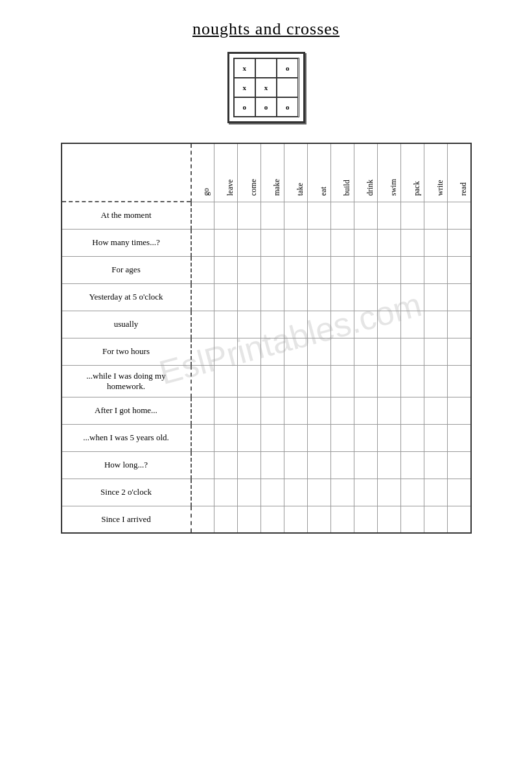  Describe the element at coordinates (343, 410) in the screenshot. I see `grid-cell-r7-c6` at that location.